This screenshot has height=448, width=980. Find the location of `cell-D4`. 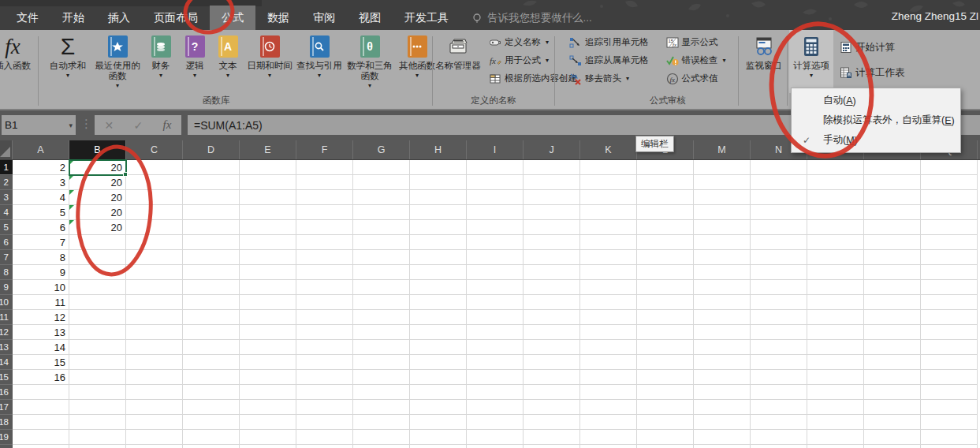

cell-D4 is located at coordinates (211, 213).